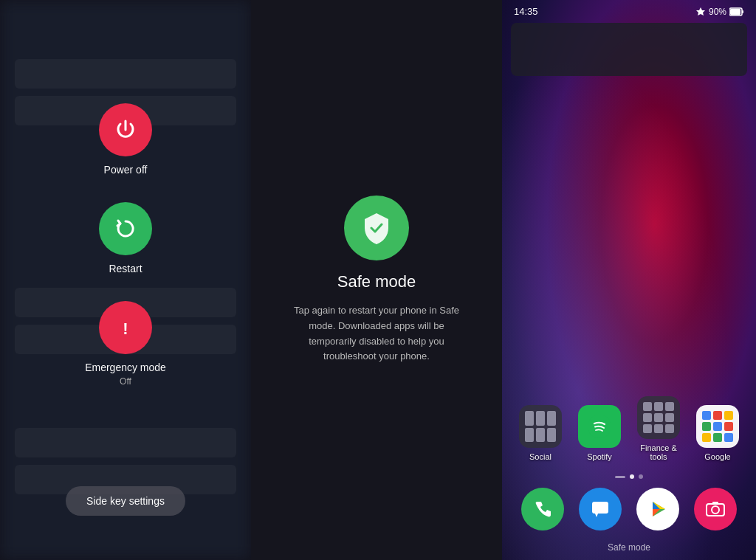  Describe the element at coordinates (658, 509) in the screenshot. I see `dock-play-store` at that location.